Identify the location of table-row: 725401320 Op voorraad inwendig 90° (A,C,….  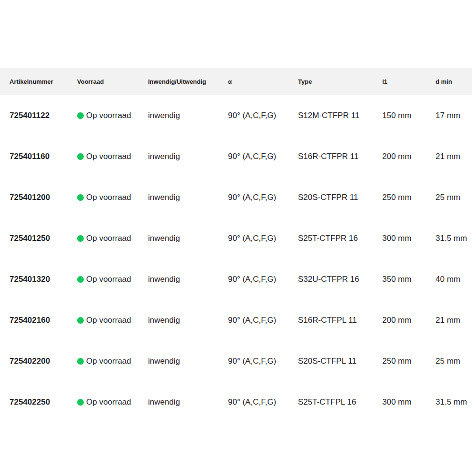
(236, 279).